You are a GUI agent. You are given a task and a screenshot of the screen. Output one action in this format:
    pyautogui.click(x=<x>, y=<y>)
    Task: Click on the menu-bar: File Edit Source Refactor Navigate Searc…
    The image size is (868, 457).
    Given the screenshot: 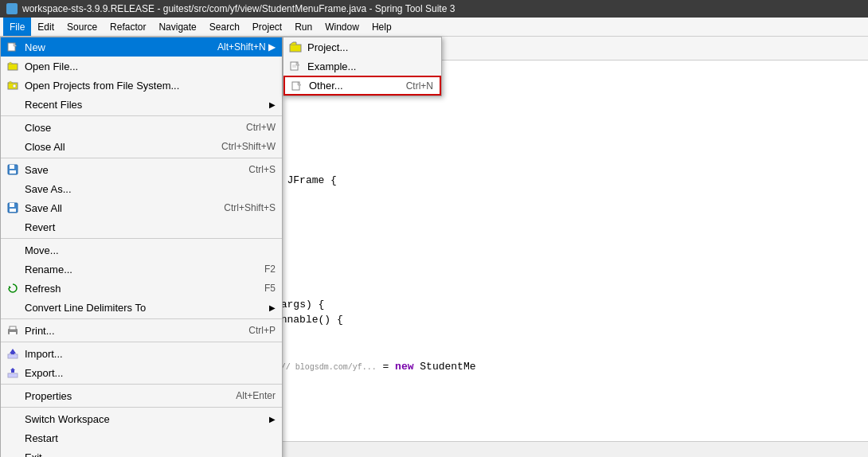 What is the action you would take?
    pyautogui.click(x=434, y=27)
    